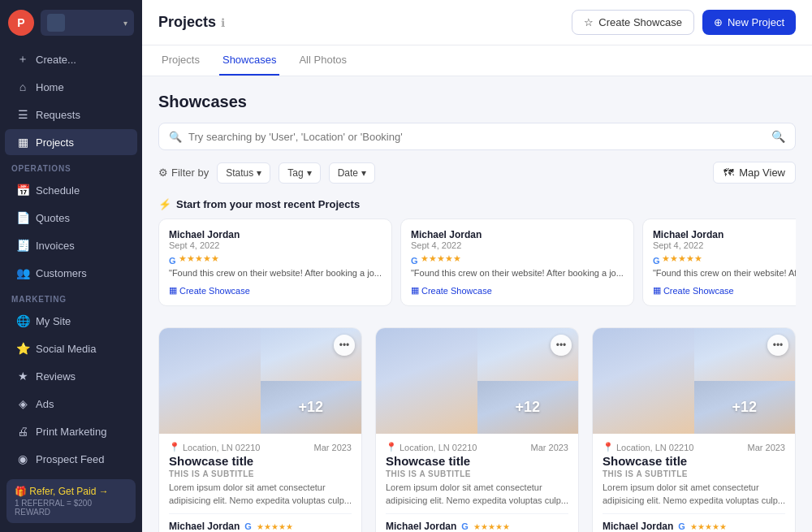 This screenshot has width=812, height=532. What do you see at coordinates (310, 408) in the screenshot?
I see `sc-count: +12` at bounding box center [310, 408].